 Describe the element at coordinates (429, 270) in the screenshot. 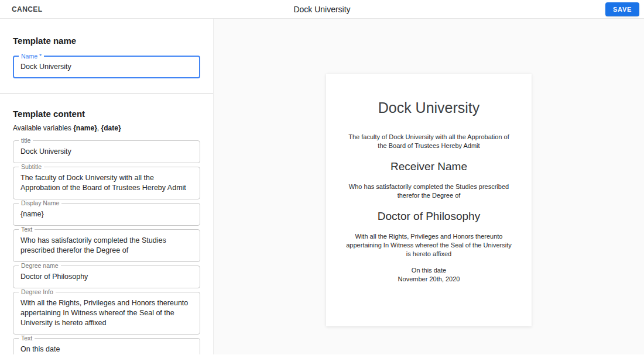

I see `certificate-date-label: On this date` at that location.